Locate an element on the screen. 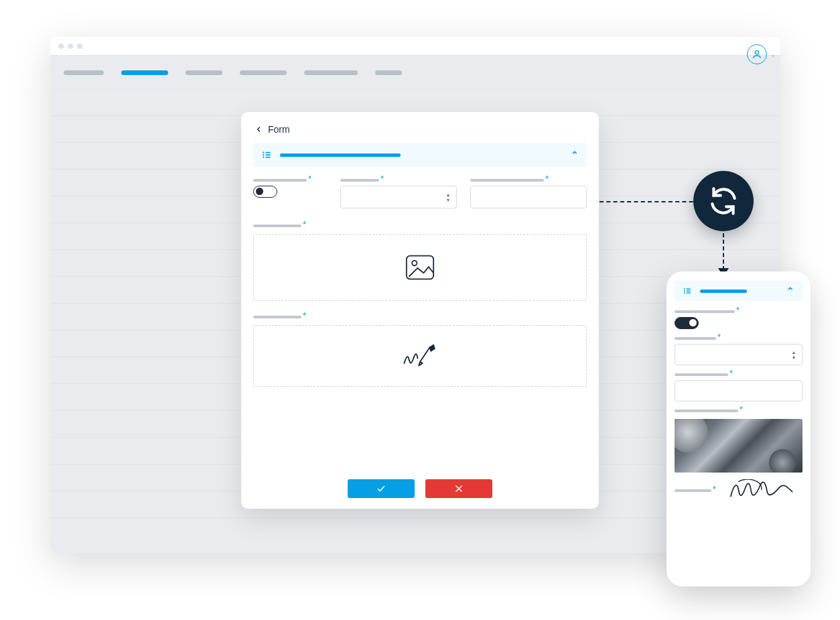 The height and width of the screenshot is (620, 840). form-title-row: Form is located at coordinates (420, 133).